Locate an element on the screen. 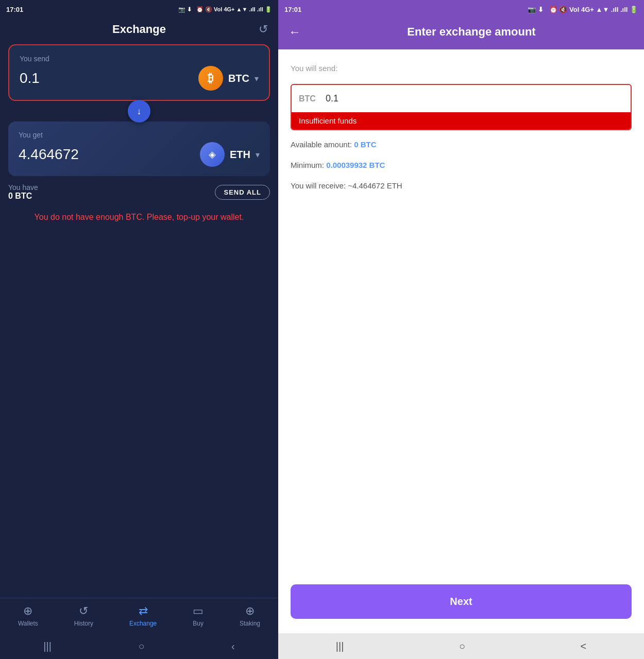 This screenshot has width=644, height=659. receive-amount: ~4.464672 ETH is located at coordinates (375, 185).